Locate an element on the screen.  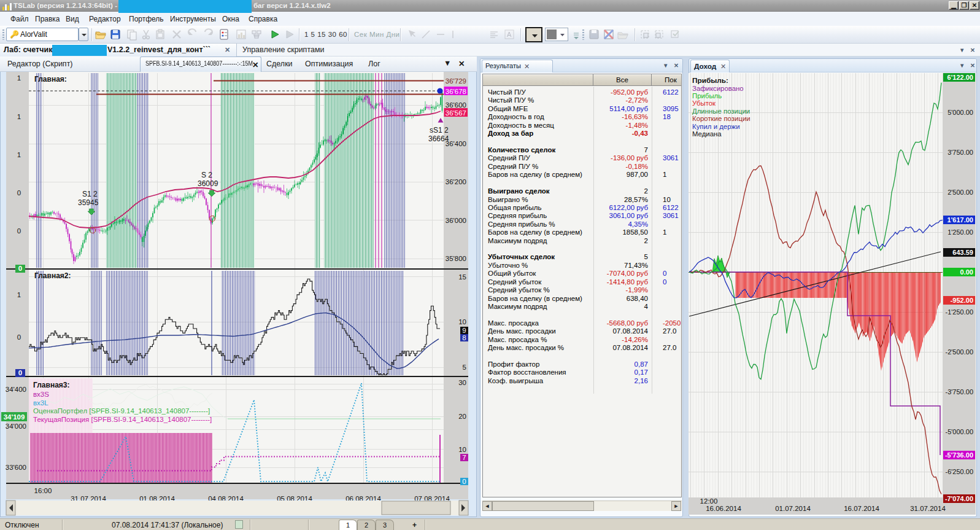
svg-text: 36'729 is located at coordinates (456, 81).